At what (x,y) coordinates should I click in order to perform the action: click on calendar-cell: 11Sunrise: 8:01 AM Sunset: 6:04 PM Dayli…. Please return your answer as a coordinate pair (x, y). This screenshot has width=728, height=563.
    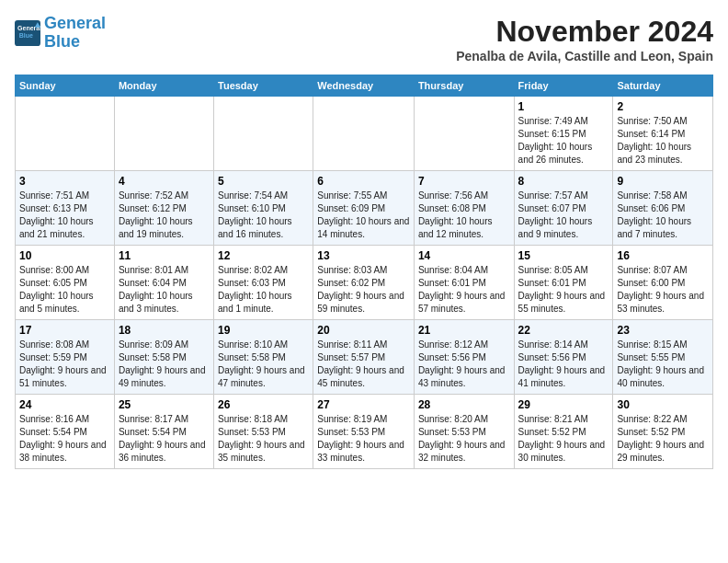
    Looking at the image, I should click on (164, 283).